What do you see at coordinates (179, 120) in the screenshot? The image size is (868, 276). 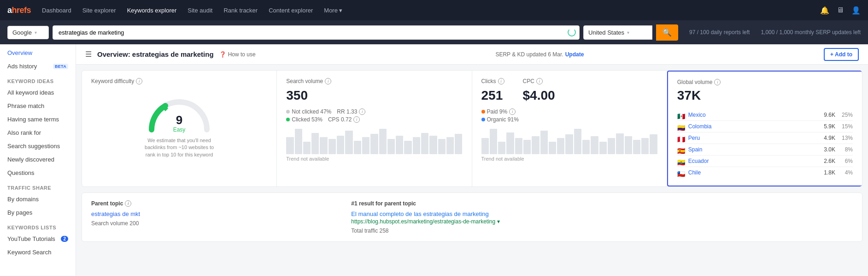 I see `svg-text: 9` at bounding box center [179, 120].